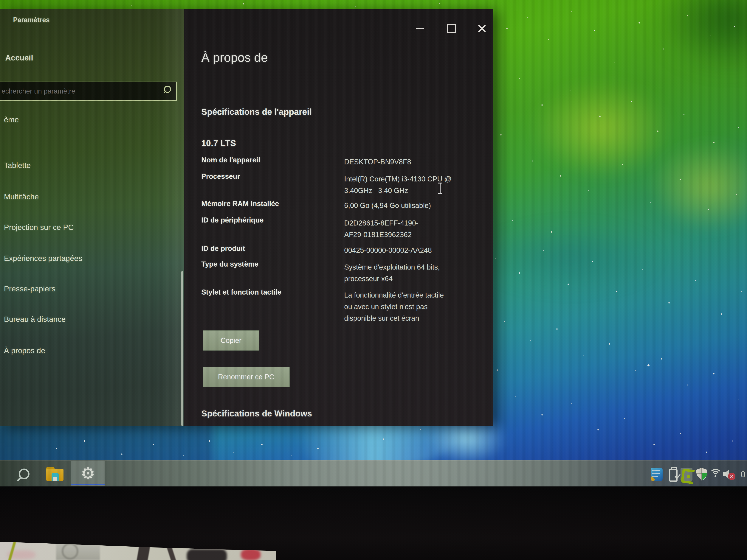 The image size is (747, 560). What do you see at coordinates (231, 341) in the screenshot?
I see `copy-button: Copier` at bounding box center [231, 341].